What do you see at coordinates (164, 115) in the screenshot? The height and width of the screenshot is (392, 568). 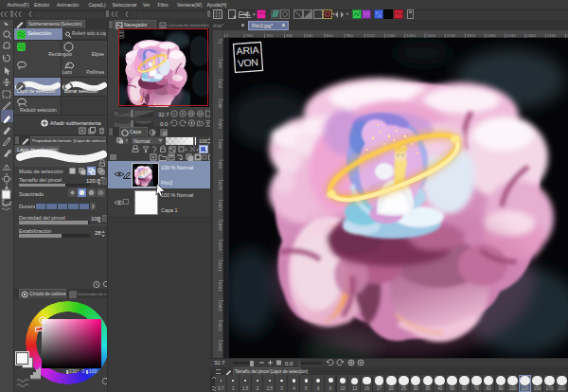 I see `svg-text: 32.7` at bounding box center [164, 115].